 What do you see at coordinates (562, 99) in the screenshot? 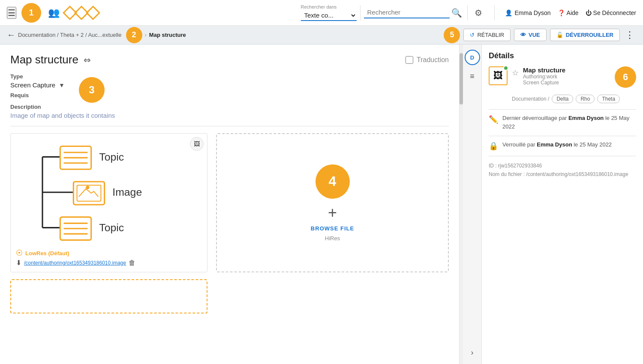
I see `tag-delta: Delta` at bounding box center [562, 99].